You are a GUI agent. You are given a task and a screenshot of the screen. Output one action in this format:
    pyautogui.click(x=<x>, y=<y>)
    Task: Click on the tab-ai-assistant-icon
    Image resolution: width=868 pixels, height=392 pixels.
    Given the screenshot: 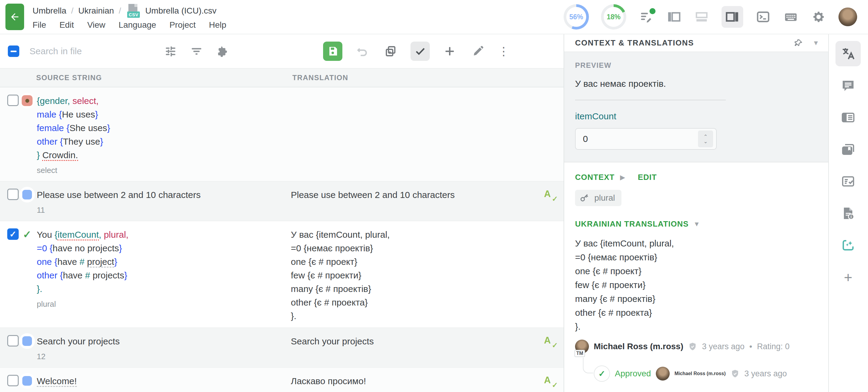 What is the action you would take?
    pyautogui.click(x=848, y=245)
    